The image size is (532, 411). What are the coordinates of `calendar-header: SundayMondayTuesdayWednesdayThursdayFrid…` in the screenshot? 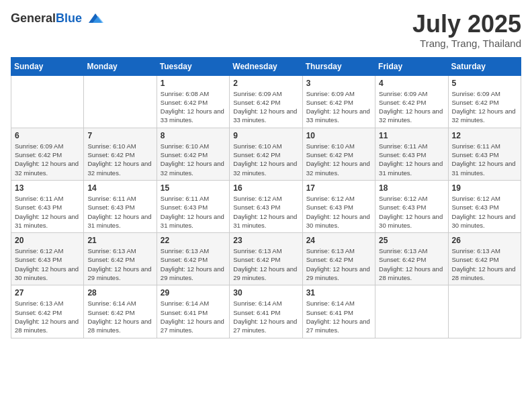 It's located at (266, 66).